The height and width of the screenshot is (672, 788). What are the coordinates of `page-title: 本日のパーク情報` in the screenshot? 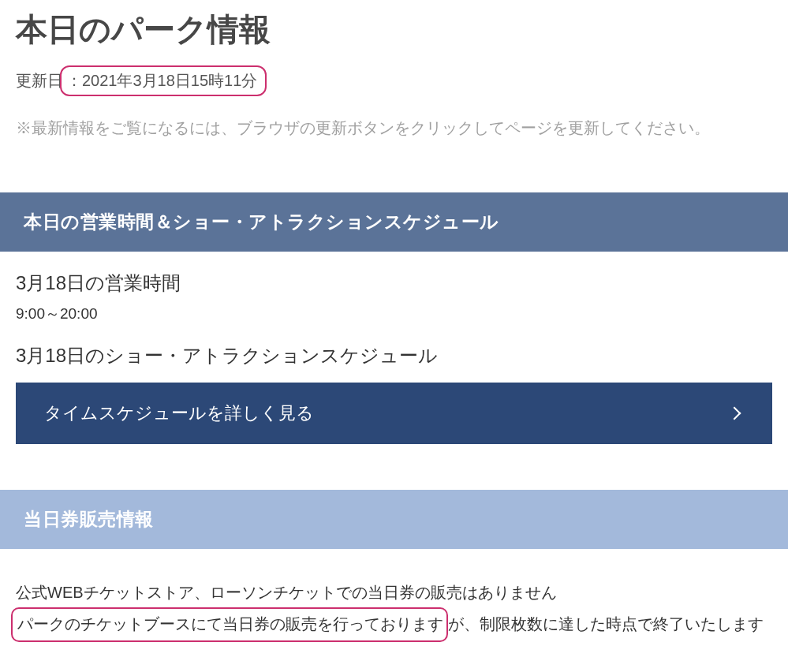 It's located at (394, 33).